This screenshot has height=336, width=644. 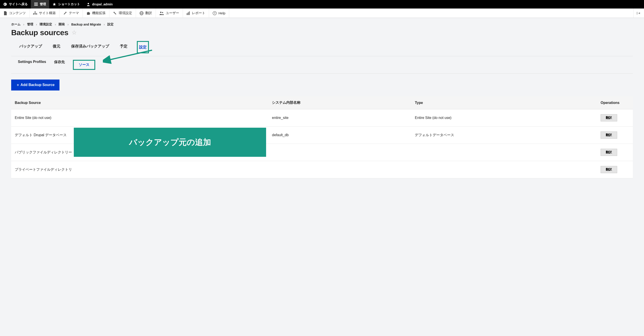 I want to click on manage-label: 管理, so click(x=43, y=4).